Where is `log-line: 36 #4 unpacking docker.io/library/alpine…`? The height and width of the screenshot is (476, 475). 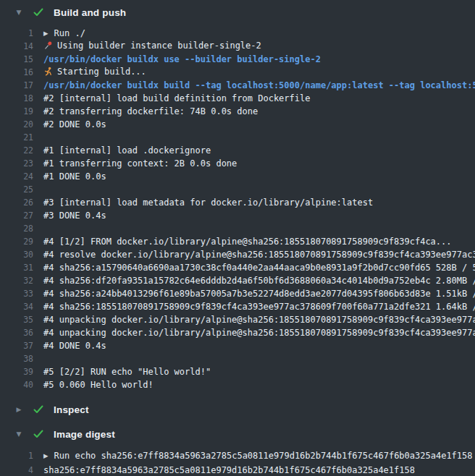
log-line: 36 #4 unpacking docker.io/library/alpine… is located at coordinates (238, 333).